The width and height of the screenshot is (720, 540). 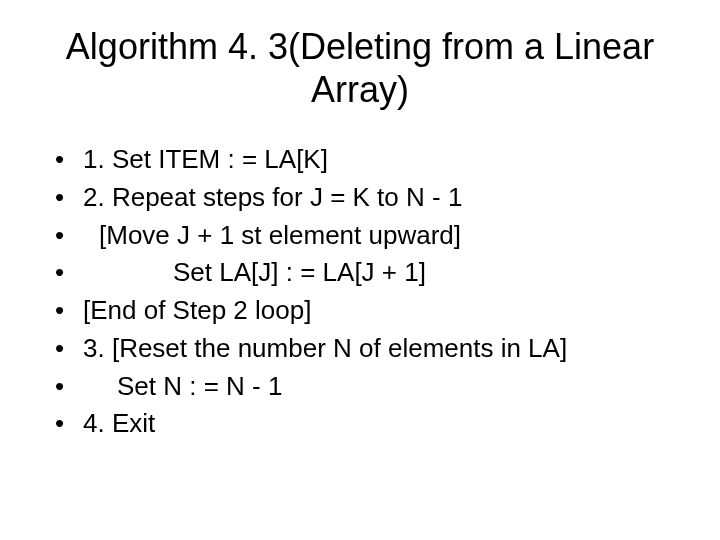 What do you see at coordinates (206, 159) in the screenshot?
I see `step-text: 1. Set ITEM : = LA[K]` at bounding box center [206, 159].